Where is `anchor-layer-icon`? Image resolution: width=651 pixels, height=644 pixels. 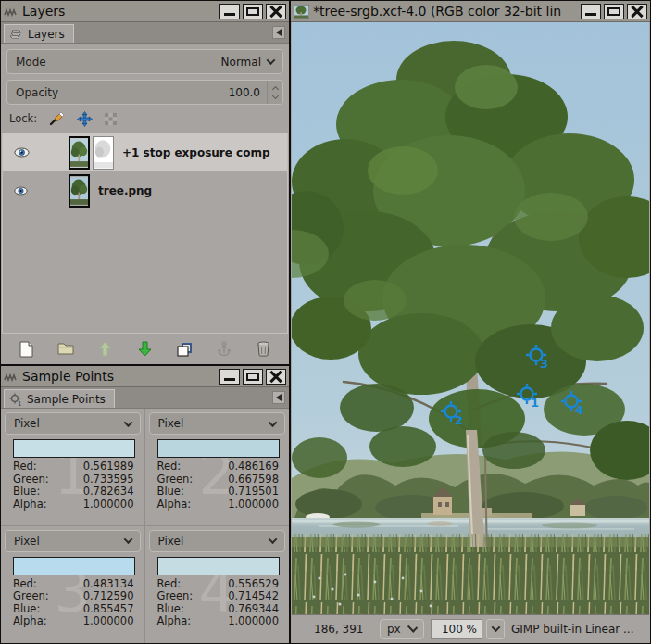
anchor-layer-icon is located at coordinates (224, 348).